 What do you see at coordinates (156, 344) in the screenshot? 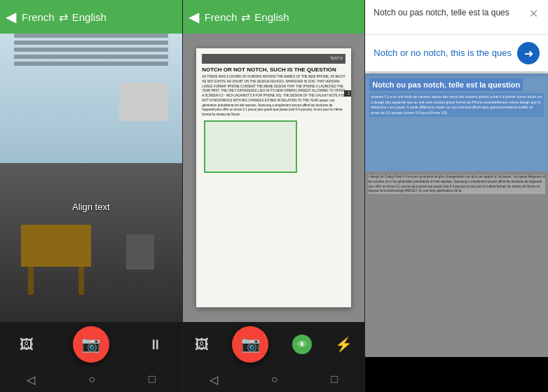
I see `pause-button-p1: ⏸` at bounding box center [156, 344].